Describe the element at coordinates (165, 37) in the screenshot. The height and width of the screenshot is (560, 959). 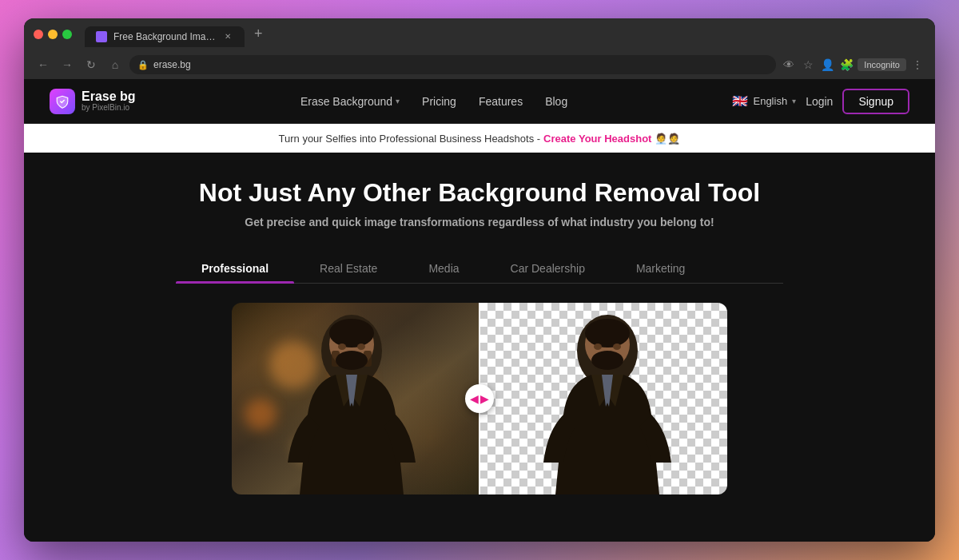
I see `browser-tab-active: Free Background Image Rem... ✕` at that location.